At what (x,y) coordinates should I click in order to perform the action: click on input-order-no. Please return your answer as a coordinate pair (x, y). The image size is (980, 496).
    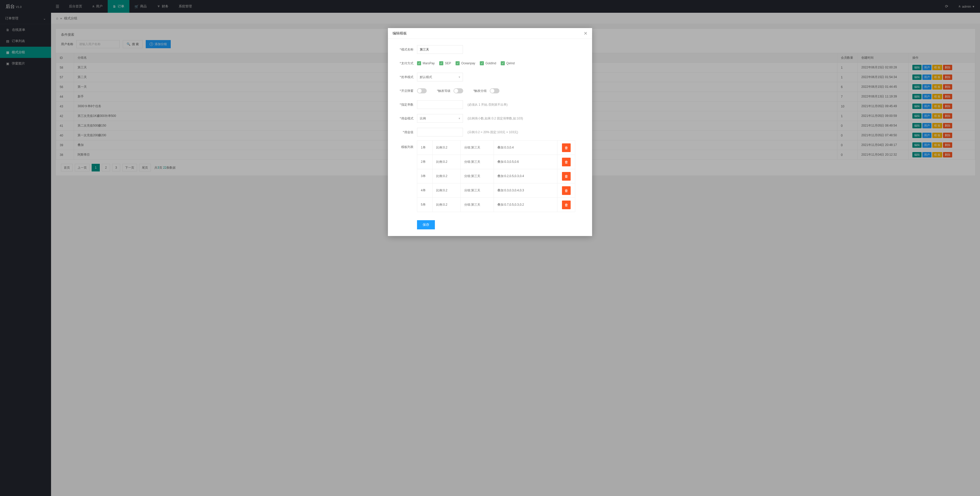
    Looking at the image, I should click on (440, 105).